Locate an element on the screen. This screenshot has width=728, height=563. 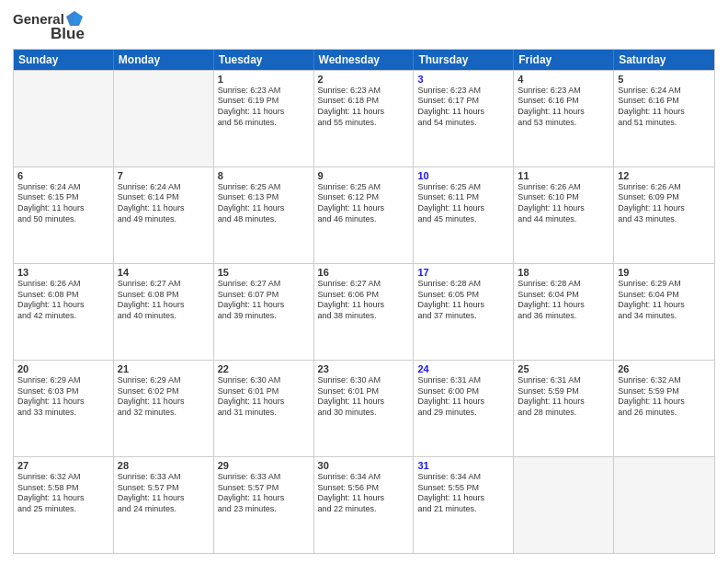
cell-line: and 25 minutes. is located at coordinates (63, 510).